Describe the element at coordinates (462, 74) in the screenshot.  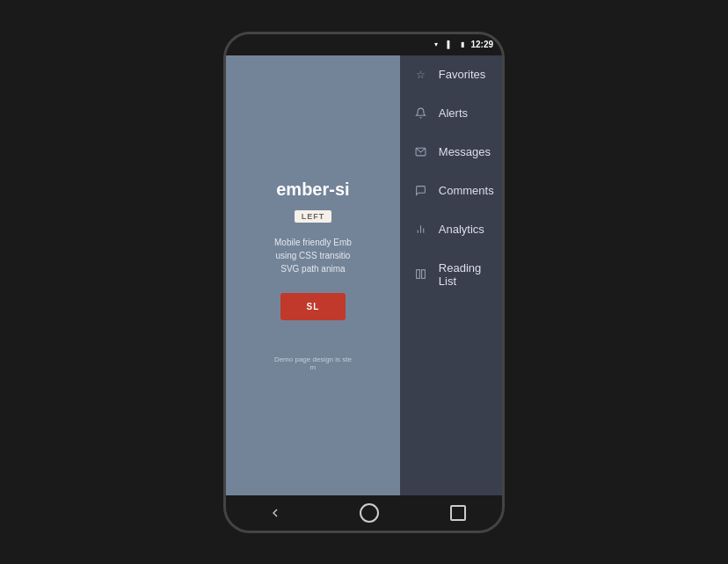
I see `favorites-label: Favorites` at that location.